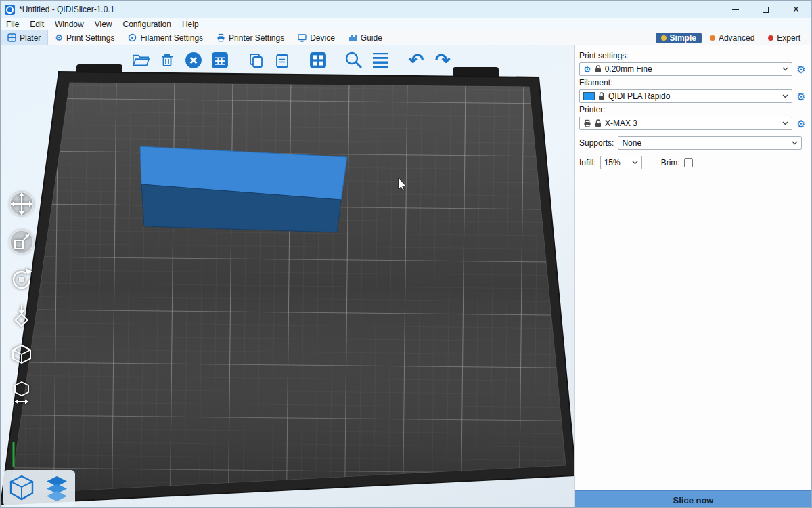  Describe the element at coordinates (686, 123) in the screenshot. I see `printer-combo: X-MAX 3` at that location.